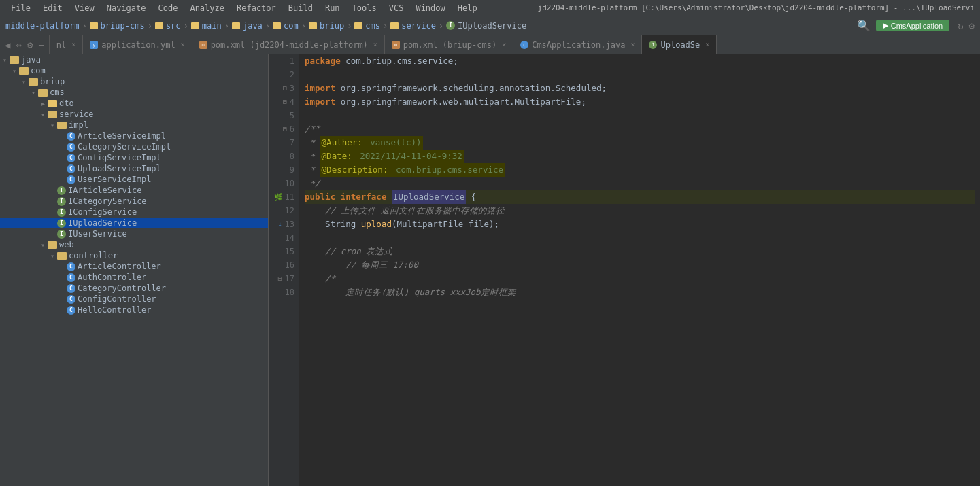  What do you see at coordinates (885, 26) in the screenshot?
I see `app-run-icon: ▶` at bounding box center [885, 26].